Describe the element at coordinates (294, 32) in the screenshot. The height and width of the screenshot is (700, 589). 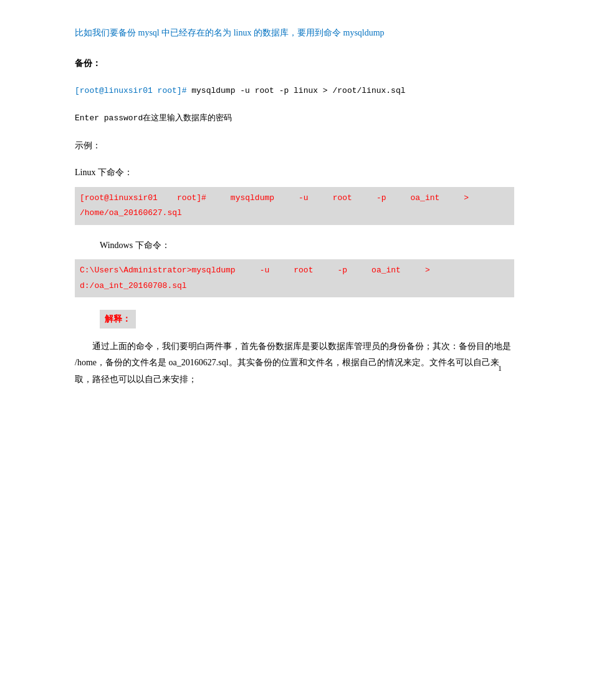
I see `intro-text: 比如我们要备份 mysql 中已经存在的名为 linux 的数据库，要用到命令 …` at that location.